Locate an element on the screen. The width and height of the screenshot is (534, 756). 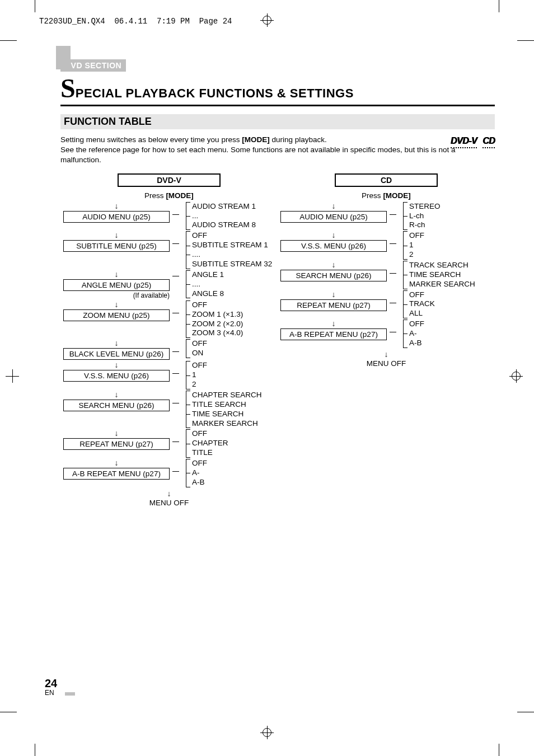
menu-options: OFFA-A-B is located at coordinates (195, 472).